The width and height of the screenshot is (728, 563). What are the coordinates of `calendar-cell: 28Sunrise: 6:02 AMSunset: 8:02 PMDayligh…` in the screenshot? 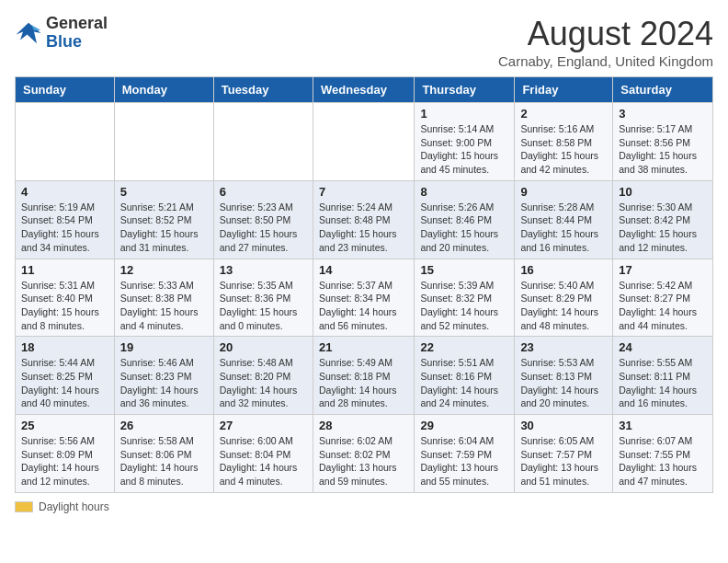 It's located at (363, 454).